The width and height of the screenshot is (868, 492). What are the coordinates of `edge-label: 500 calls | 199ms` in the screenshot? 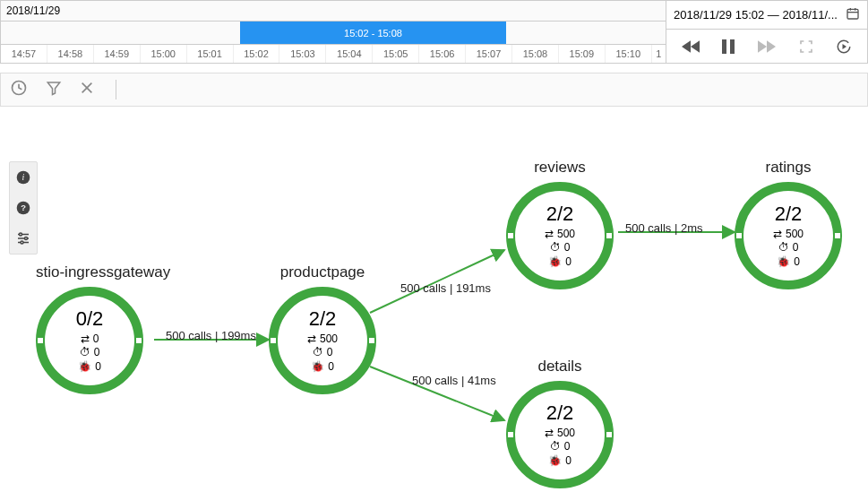 It's located at (211, 335).